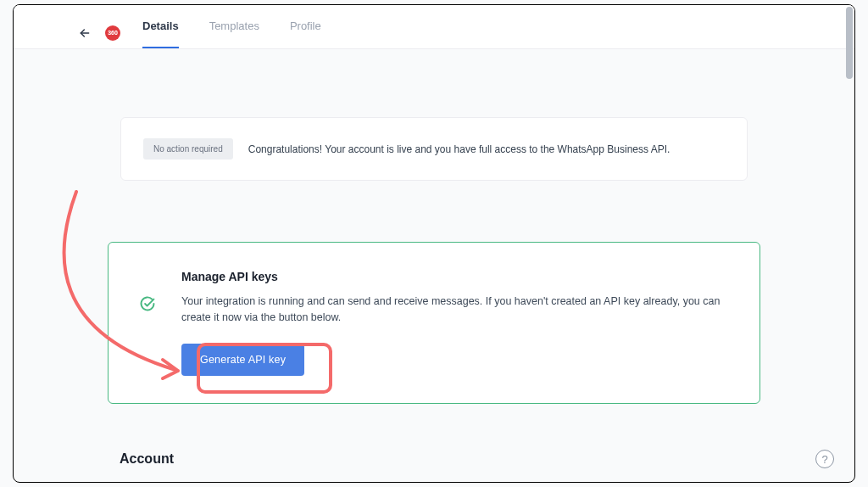 This screenshot has width=868, height=487. I want to click on api-card-body: Manage API keys Your integration is runn…, so click(458, 322).